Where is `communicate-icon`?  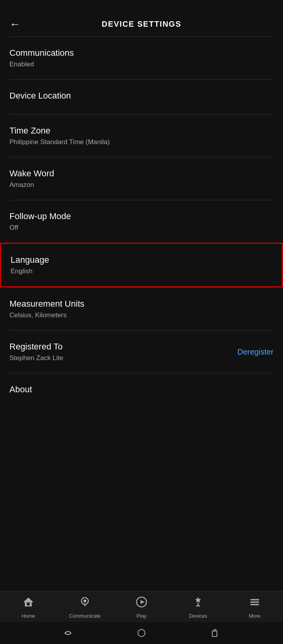
communicate-icon is located at coordinates (85, 603).